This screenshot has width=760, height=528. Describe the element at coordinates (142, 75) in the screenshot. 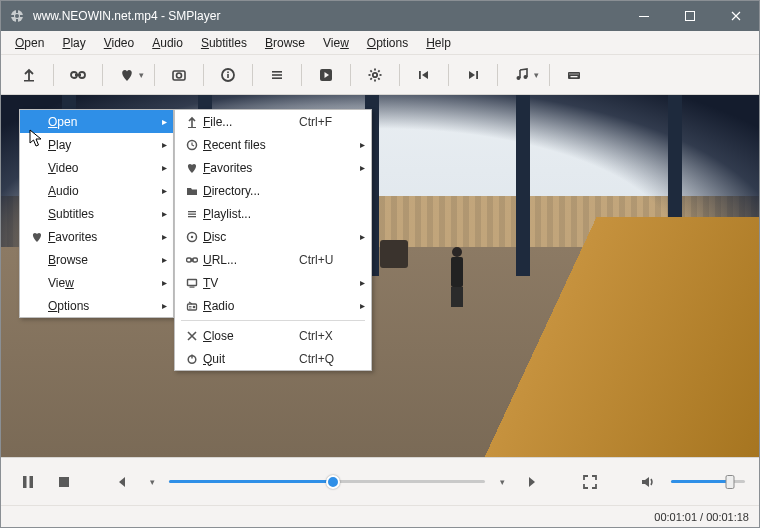

I see `toolbar-favorite-dropdown-icon: ▾` at that location.